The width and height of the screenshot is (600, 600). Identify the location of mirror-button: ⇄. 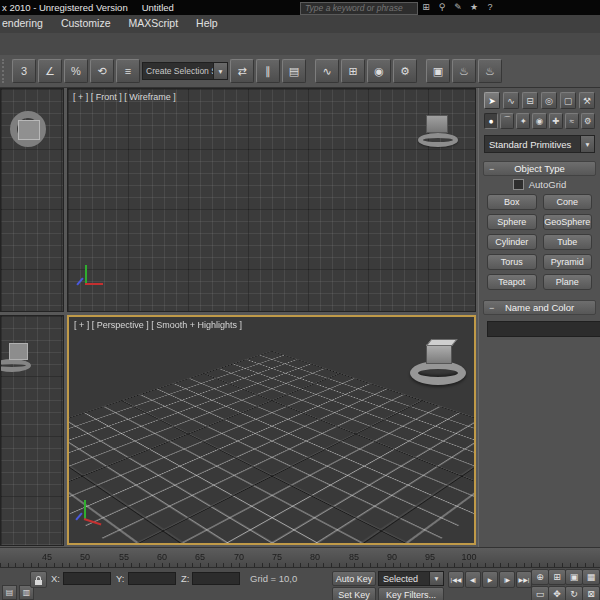
(242, 71).